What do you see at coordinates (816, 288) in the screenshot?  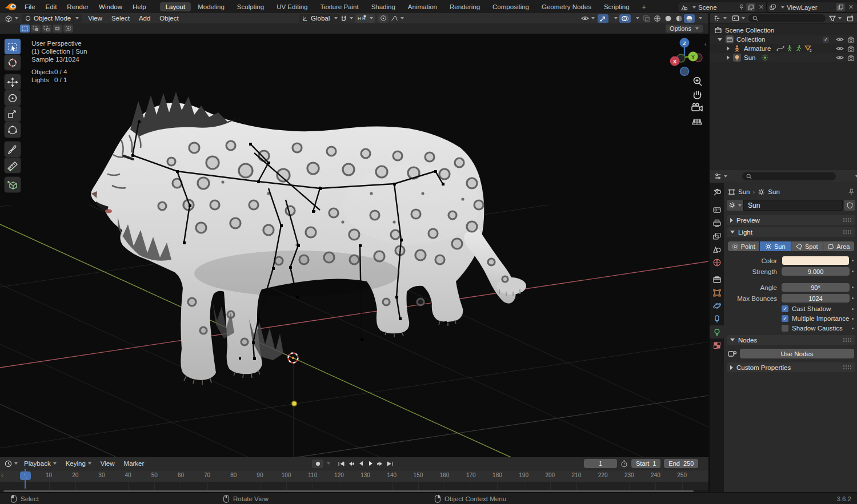 I see `angle-field: 90°` at bounding box center [816, 288].